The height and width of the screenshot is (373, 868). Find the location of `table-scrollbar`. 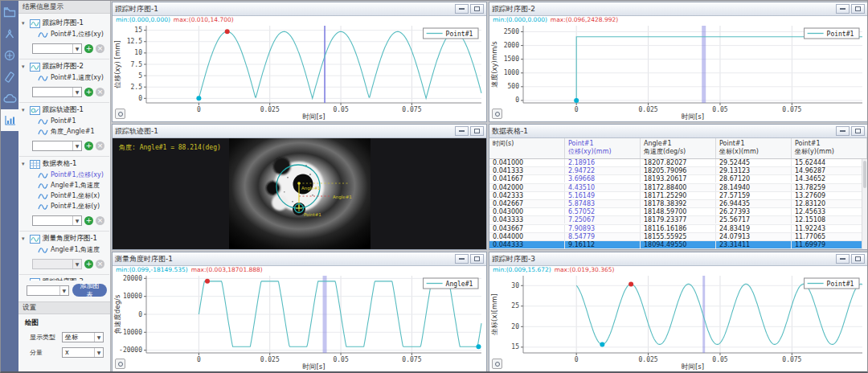

table-scrollbar is located at coordinates (865, 204).